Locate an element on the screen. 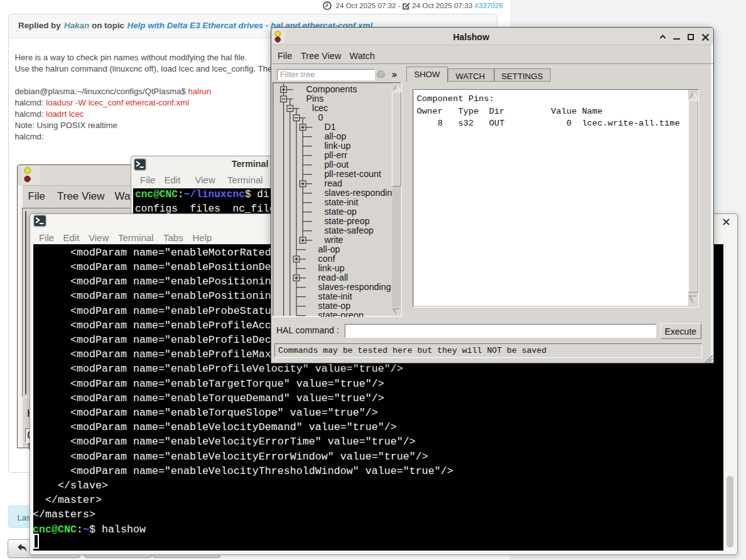 The height and width of the screenshot is (560, 746). svg-text: D1 is located at coordinates (330, 127).